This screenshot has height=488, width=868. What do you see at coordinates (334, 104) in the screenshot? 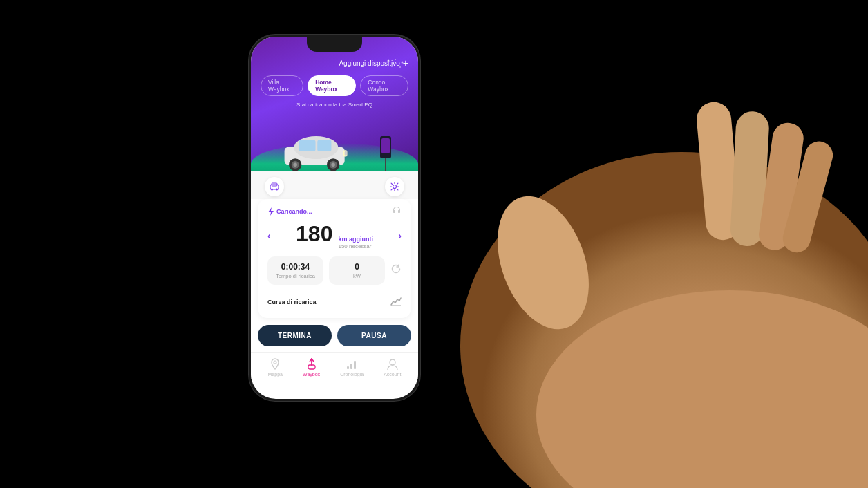
I see `top-section: Aggiungi dispositivo + Villa Waybox Home…` at bounding box center [334, 104].